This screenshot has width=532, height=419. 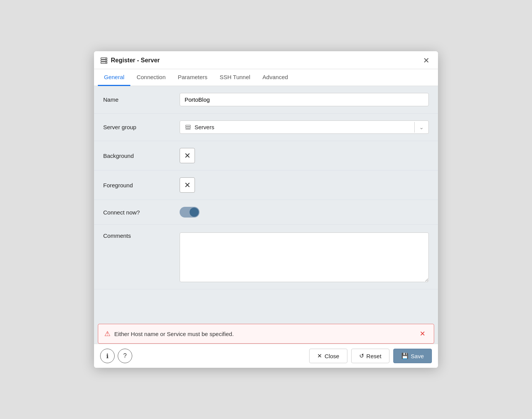 What do you see at coordinates (304, 257) in the screenshot?
I see `comments-control` at bounding box center [304, 257].